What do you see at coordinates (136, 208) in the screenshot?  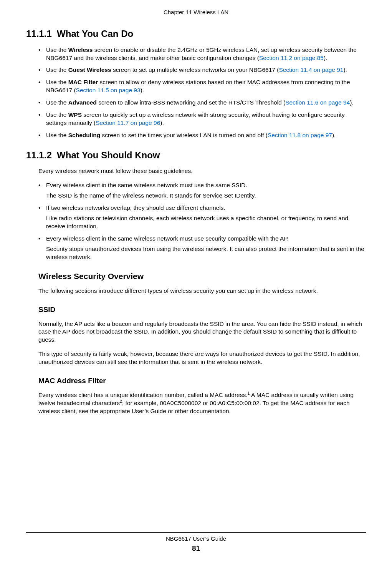 I see `text: If two wireless networks overlap, they s…` at bounding box center [136, 208].